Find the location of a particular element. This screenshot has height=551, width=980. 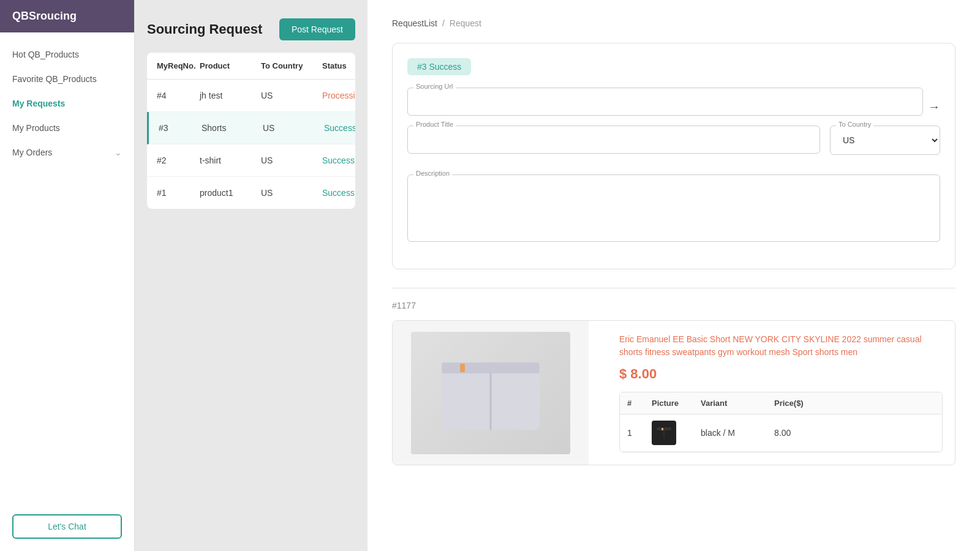

variants-col-variant: Variant is located at coordinates (737, 403).